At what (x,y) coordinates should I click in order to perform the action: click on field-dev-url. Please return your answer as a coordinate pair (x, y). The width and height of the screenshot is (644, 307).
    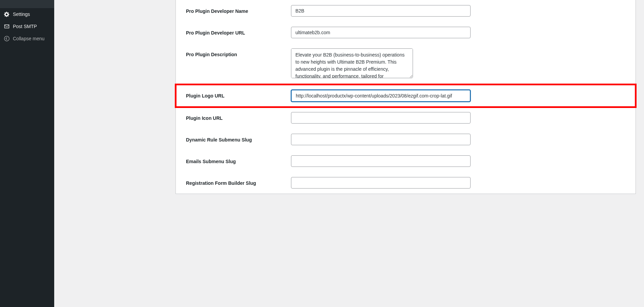
    Looking at the image, I should click on (458, 32).